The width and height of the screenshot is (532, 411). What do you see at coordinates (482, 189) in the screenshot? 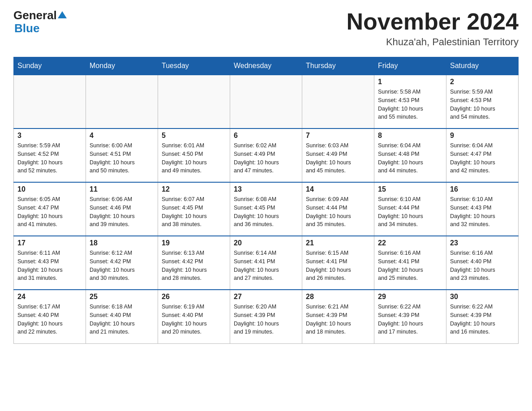
I see `day-number: 16` at bounding box center [482, 189].